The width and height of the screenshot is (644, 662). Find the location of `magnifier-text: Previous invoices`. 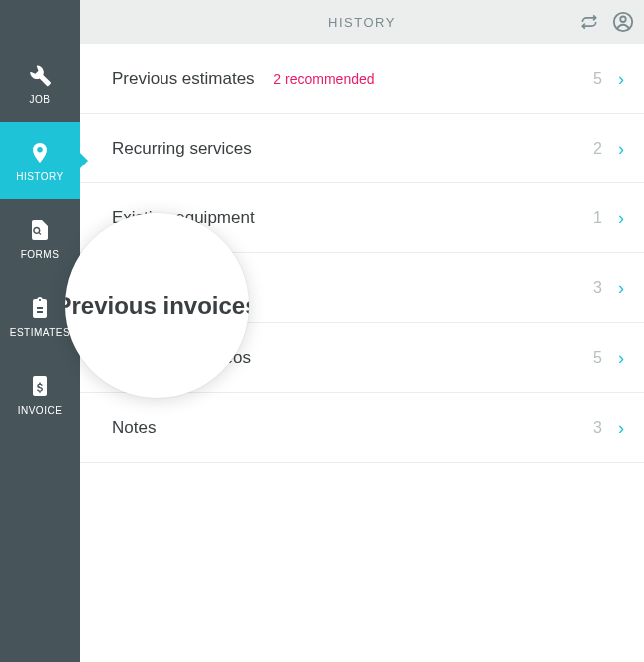

magnifier-text: Previous invoices is located at coordinates (158, 306).